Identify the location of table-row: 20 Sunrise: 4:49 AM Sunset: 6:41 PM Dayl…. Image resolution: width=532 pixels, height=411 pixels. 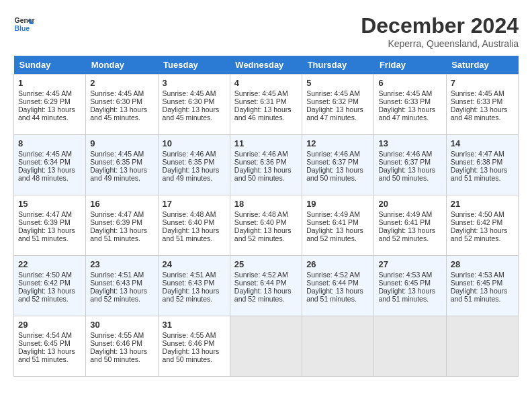
(410, 226).